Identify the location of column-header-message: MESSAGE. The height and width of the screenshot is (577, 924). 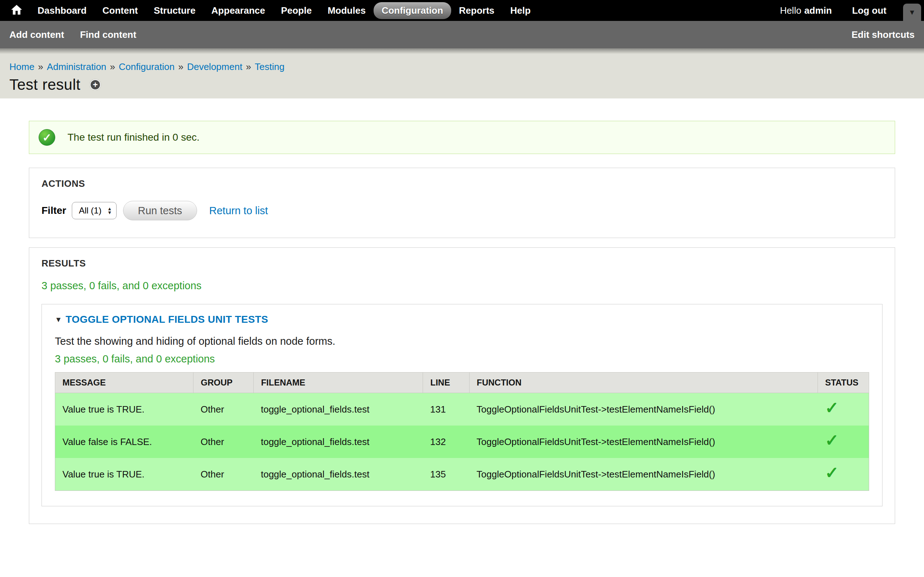
(124, 383).